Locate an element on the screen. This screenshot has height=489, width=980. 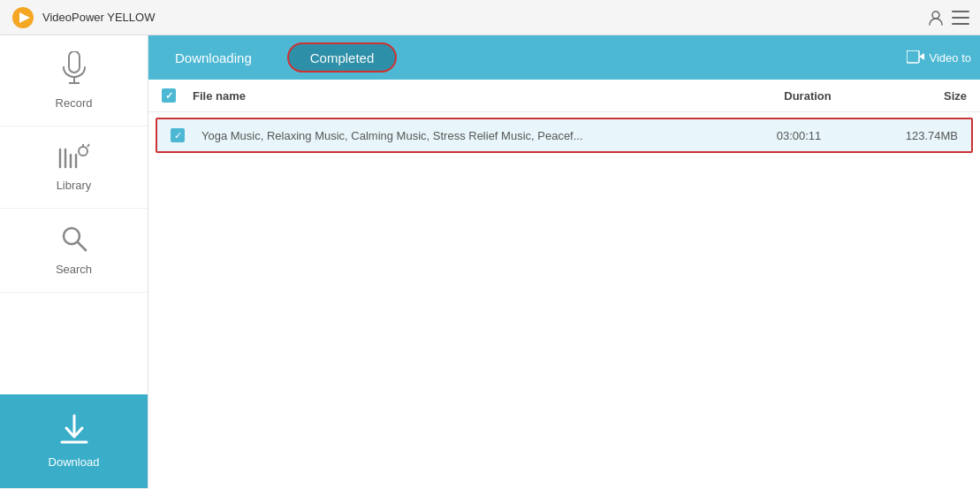
header-filename: File name is located at coordinates (474, 96).